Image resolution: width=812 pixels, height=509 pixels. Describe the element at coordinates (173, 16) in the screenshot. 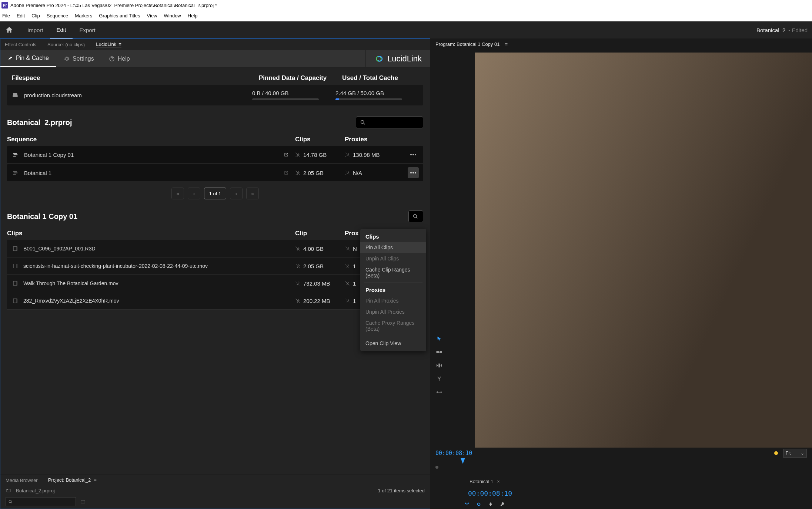

I see `menu-window: Window` at that location.